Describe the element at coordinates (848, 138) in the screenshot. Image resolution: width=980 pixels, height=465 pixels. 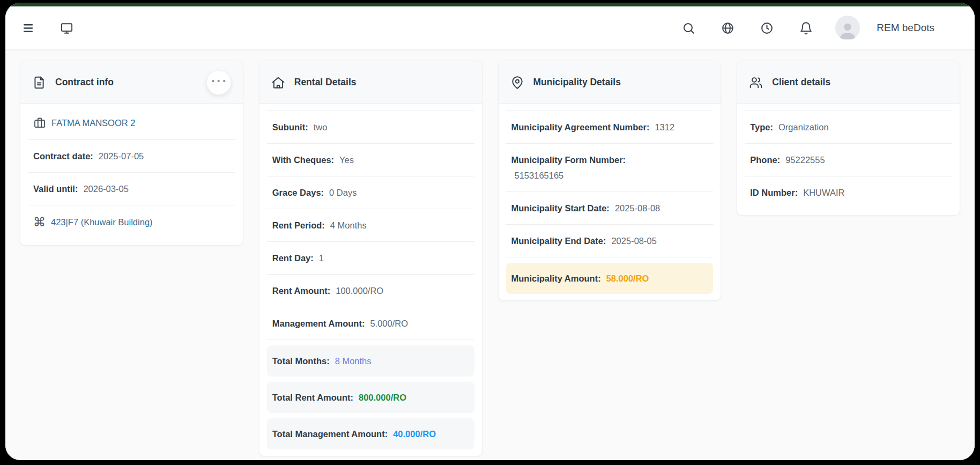
I see `card-client-details: Client details Type: Organization Phone:…` at that location.